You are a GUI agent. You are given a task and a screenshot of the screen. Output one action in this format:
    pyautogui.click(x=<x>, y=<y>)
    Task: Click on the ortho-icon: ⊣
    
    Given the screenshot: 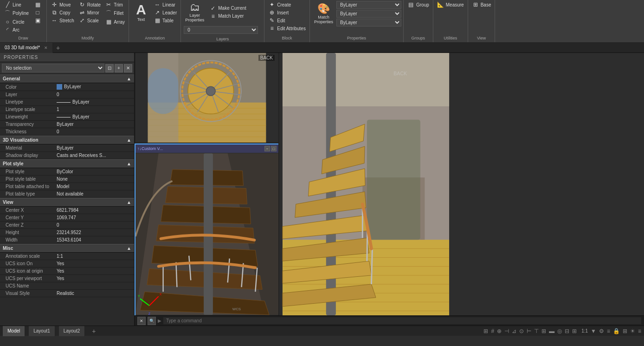 What is the action you would take?
    pyautogui.click(x=507, y=331)
    